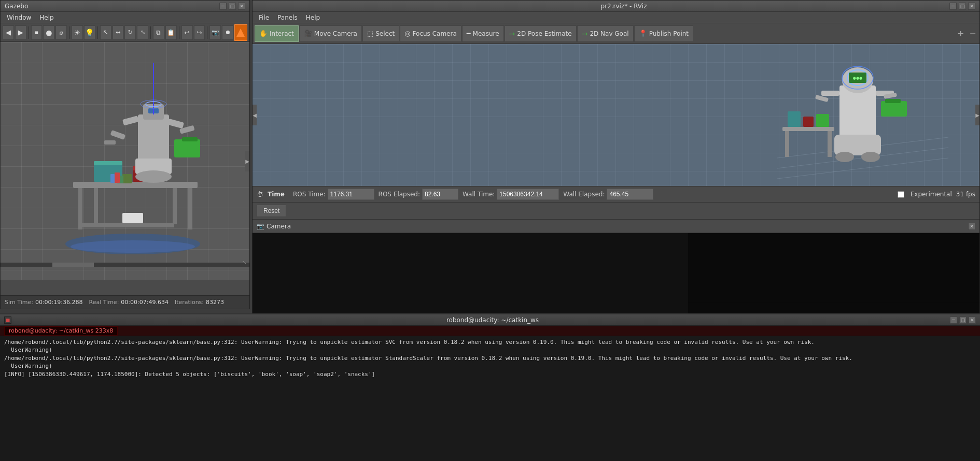 This screenshot has height=461, width=980. What do you see at coordinates (954, 320) in the screenshot?
I see `terminal-minimize-btn: ─` at bounding box center [954, 320].